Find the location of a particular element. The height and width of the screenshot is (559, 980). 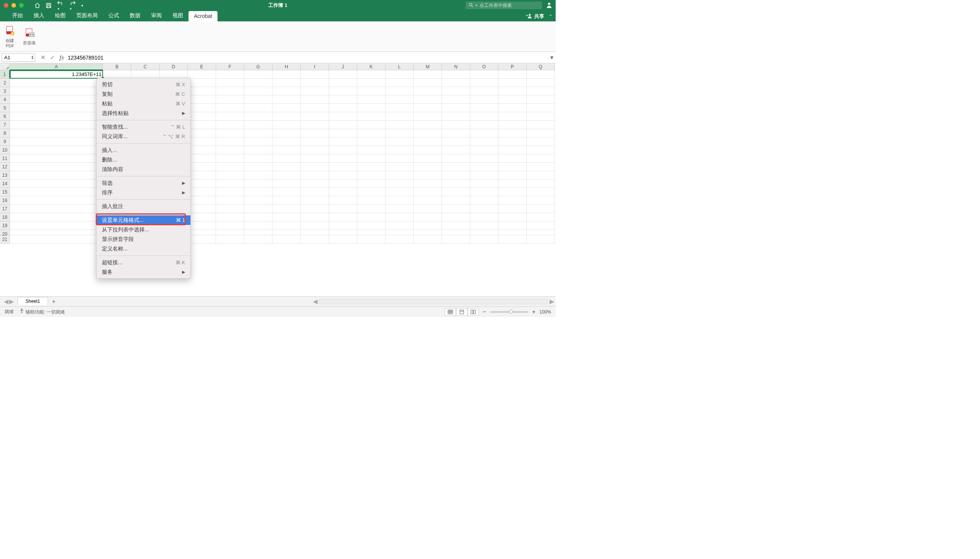

sheet-prev-icon: ◀ is located at coordinates (6, 302).